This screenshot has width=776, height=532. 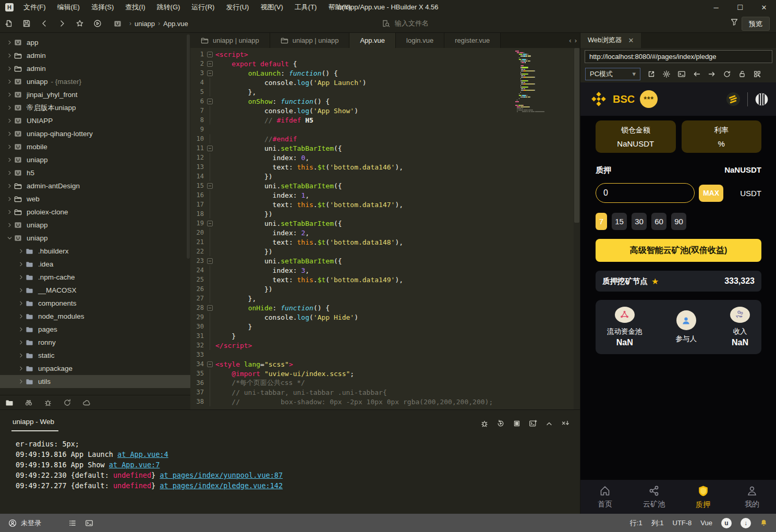 I want to click on tree-item: admin-antDesign, so click(x=95, y=186).